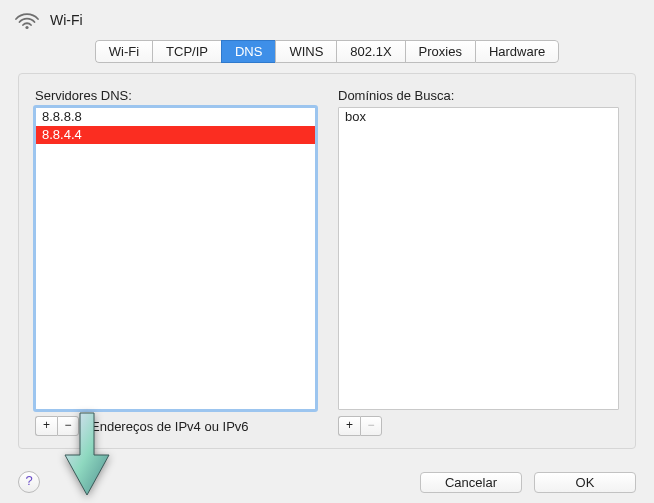 The width and height of the screenshot is (654, 503). What do you see at coordinates (186, 52) in the screenshot?
I see `tab-tcpip: TCP/IP` at bounding box center [186, 52].